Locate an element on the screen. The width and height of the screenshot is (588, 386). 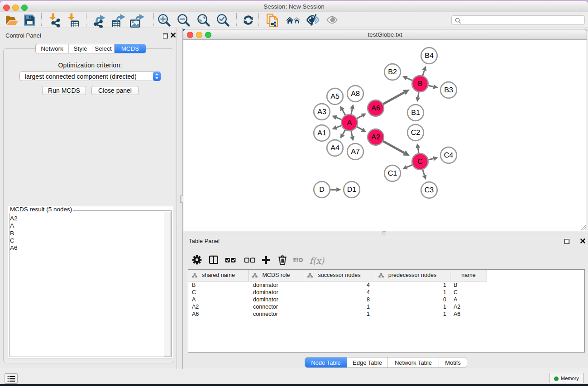
edge-A2-C is located at coordinates (394, 147).